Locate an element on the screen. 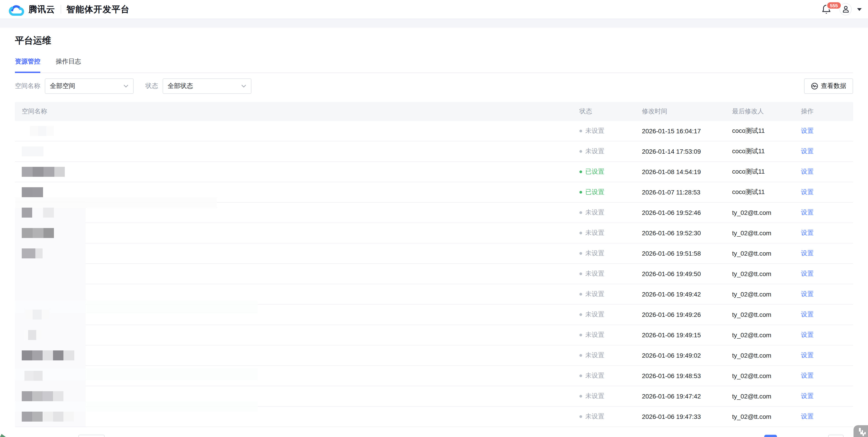 Image resolution: width=868 pixels, height=437 pixels. person-icon is located at coordinates (846, 9).